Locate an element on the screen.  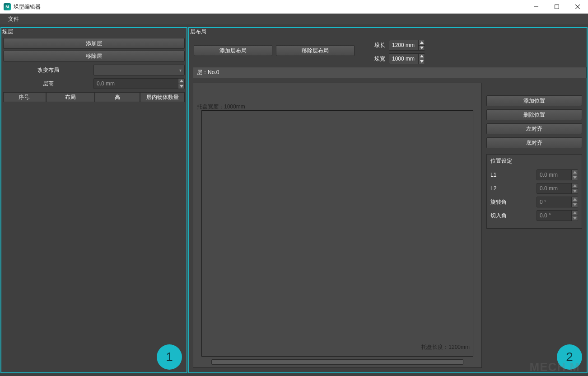
col-seq: 序号. is located at coordinates (24, 97).